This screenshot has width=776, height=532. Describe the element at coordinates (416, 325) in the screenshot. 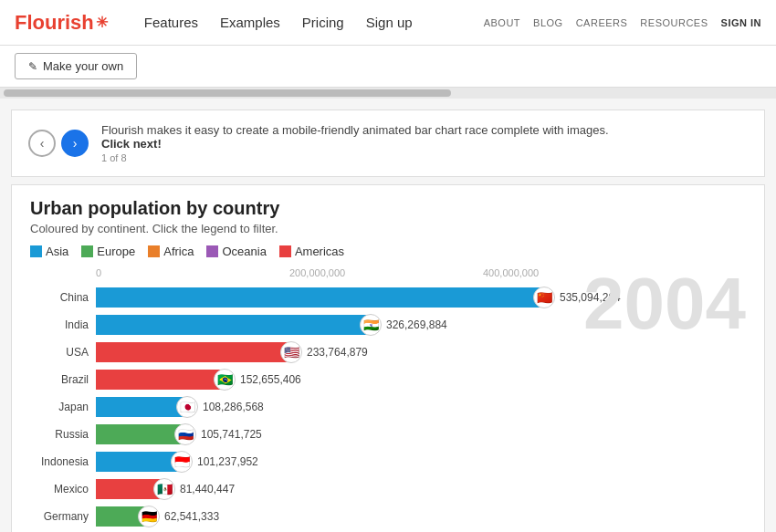

I see `bar-value: 326,269,884` at that location.